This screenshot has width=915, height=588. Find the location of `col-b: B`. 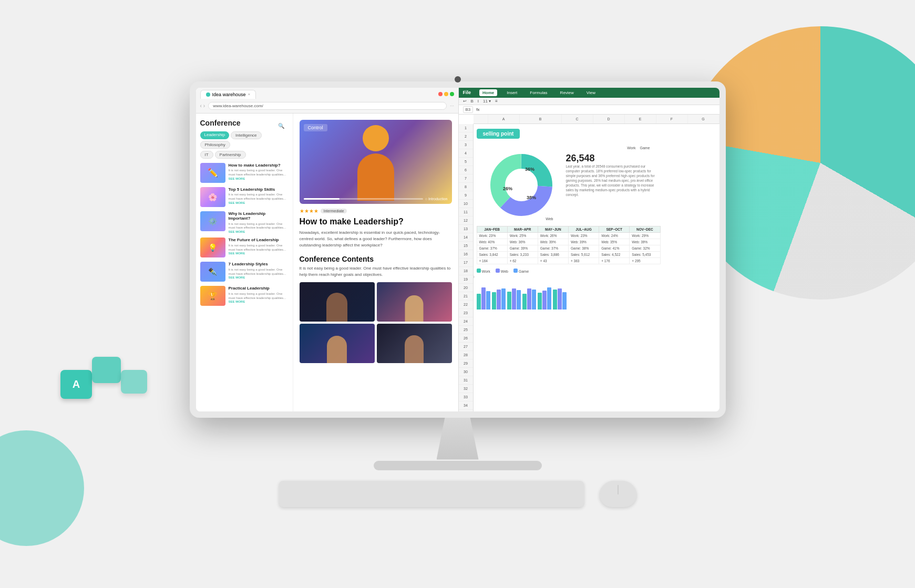

col-b: B is located at coordinates (541, 119).